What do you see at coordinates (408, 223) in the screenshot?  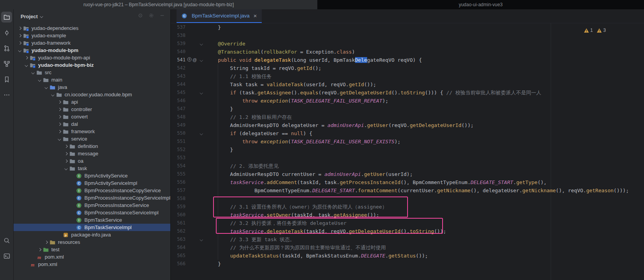 I see `code-line-561: 561 // 3.2 执行委派，将任务委派给 delegateUser` at bounding box center [408, 223].